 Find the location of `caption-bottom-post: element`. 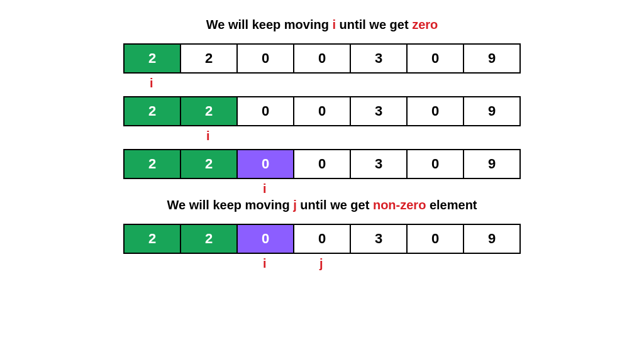

caption-bottom-post: element is located at coordinates (452, 205).